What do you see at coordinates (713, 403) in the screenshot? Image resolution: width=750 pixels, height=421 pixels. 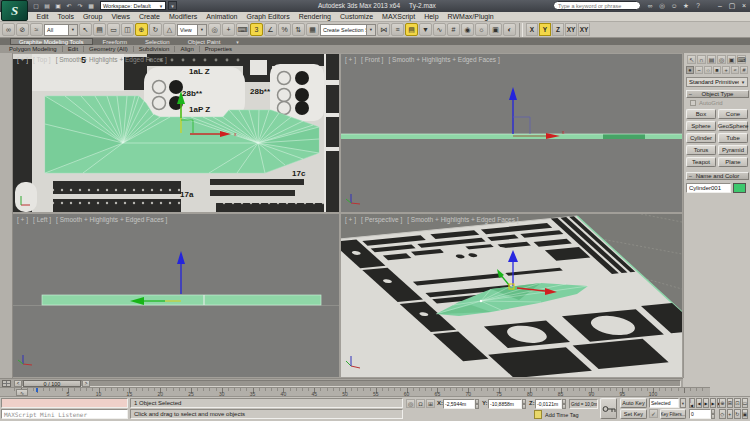 I see `next-frame-button: ▶` at bounding box center [713, 403].